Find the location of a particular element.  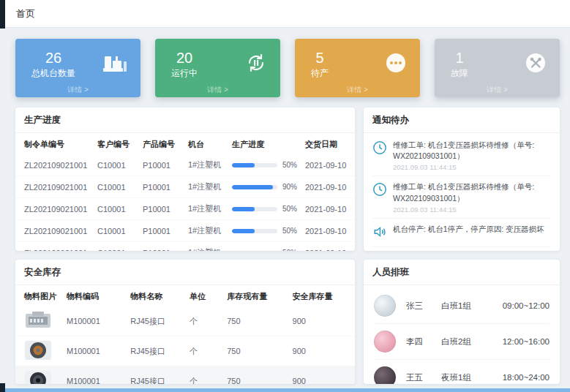

bottom-edge-strip is located at coordinates (285, 391).